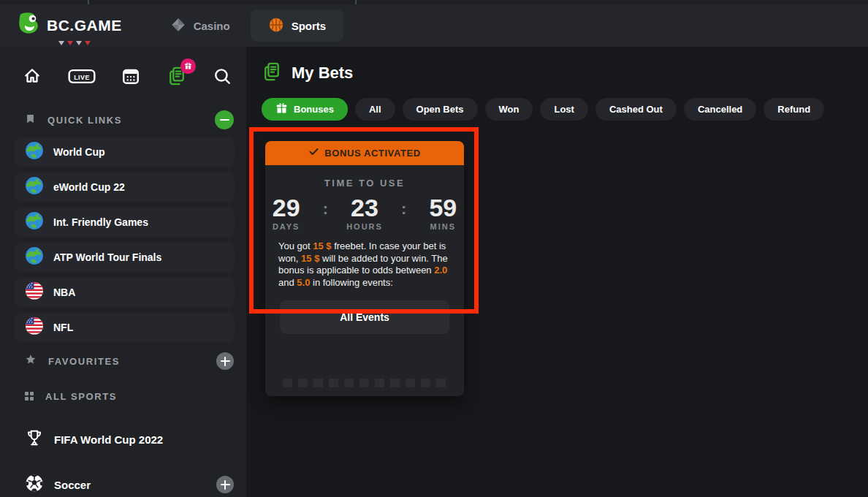 Image resolution: width=868 pixels, height=497 pixels. I want to click on sidebar-item-label: NBA, so click(64, 292).